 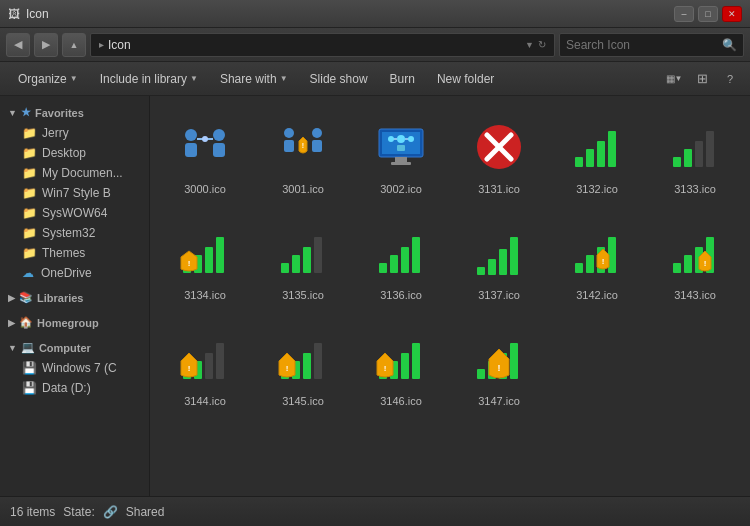 What do you see at coordinates (702, 79) in the screenshot?
I see `toolbar-view-controls: ▦▼ ⊞ ?` at bounding box center [702, 79].